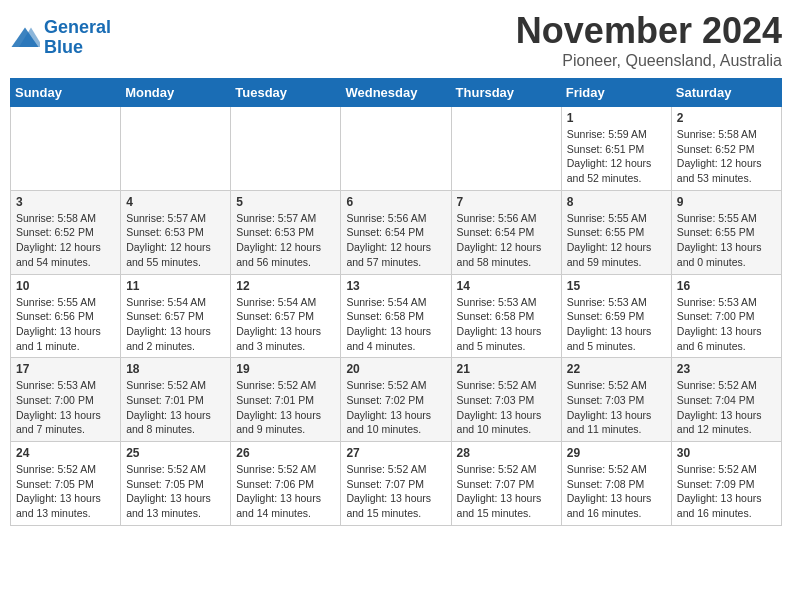 The height and width of the screenshot is (612, 792). What do you see at coordinates (616, 232) in the screenshot?
I see `calendar-cell: 8Sunrise: 5:55 AM Sunset: 6:55 PM Daylig…` at bounding box center [616, 232].